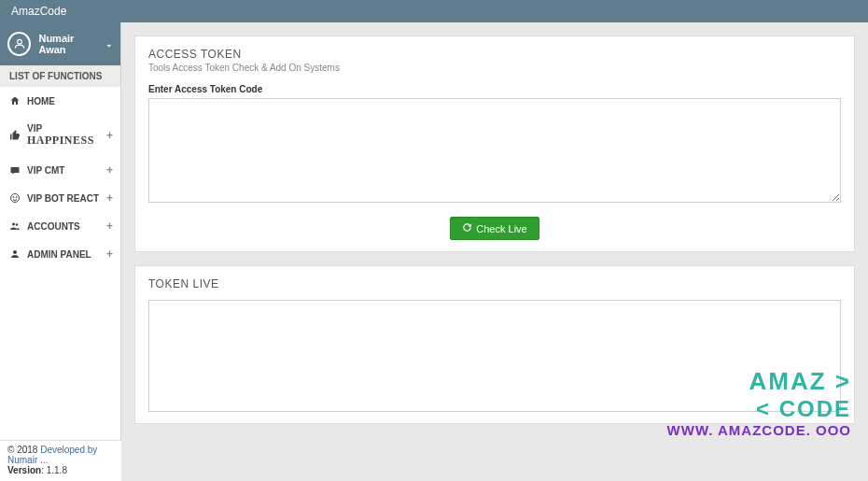  I want to click on sidebar-header: LIST OF FUNCTIONS, so click(60, 77).